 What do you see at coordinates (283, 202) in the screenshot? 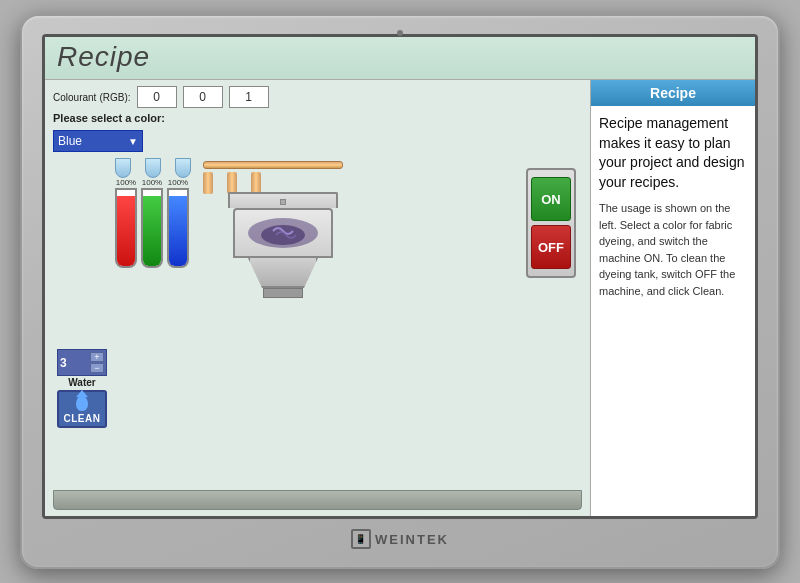
I see `tank-indicator` at bounding box center [283, 202].